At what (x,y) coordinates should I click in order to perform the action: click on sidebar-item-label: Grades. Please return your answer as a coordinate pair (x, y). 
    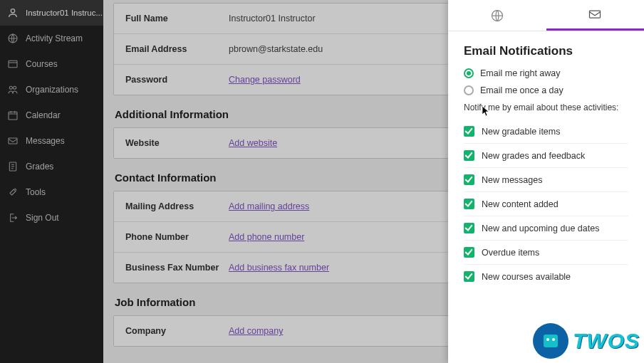
    Looking at the image, I should click on (40, 167).